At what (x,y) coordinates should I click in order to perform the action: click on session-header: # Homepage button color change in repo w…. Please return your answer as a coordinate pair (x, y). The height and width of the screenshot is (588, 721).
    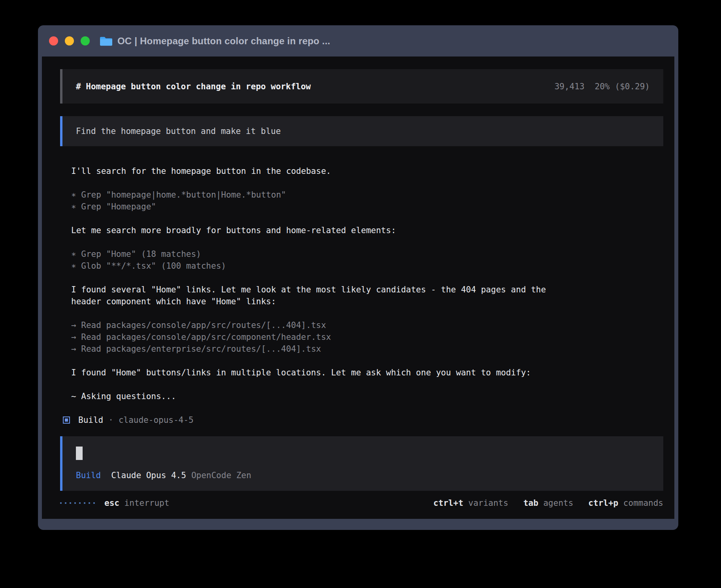
    Looking at the image, I should click on (362, 86).